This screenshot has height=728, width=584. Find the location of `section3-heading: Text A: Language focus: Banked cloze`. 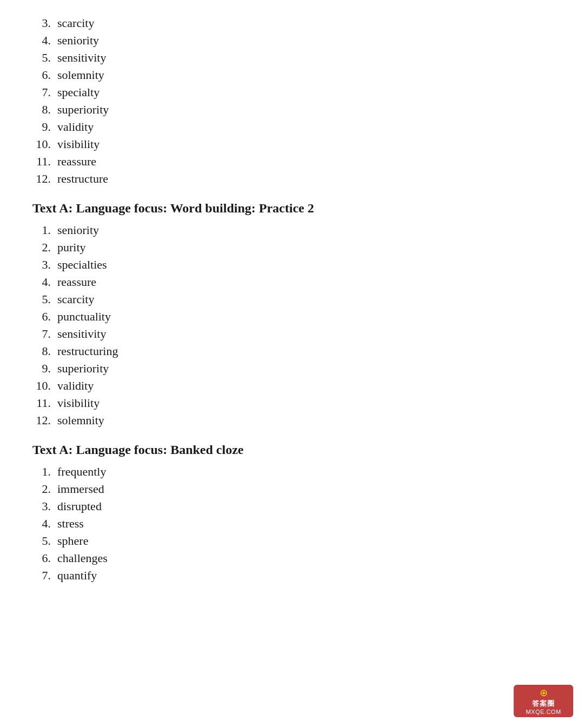

section3-heading: Text A: Language focus: Banked cloze is located at coordinates (292, 450).